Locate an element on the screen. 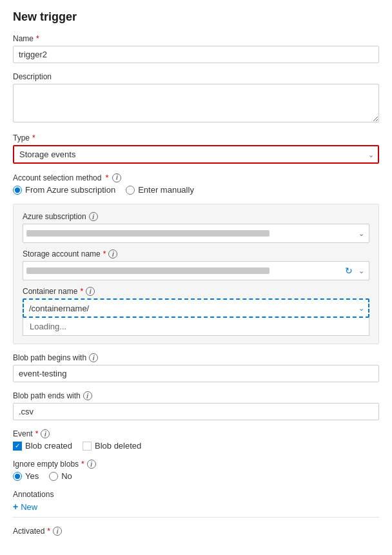 The image size is (392, 555). blob-created-check-icon: ✓ is located at coordinates (17, 446).